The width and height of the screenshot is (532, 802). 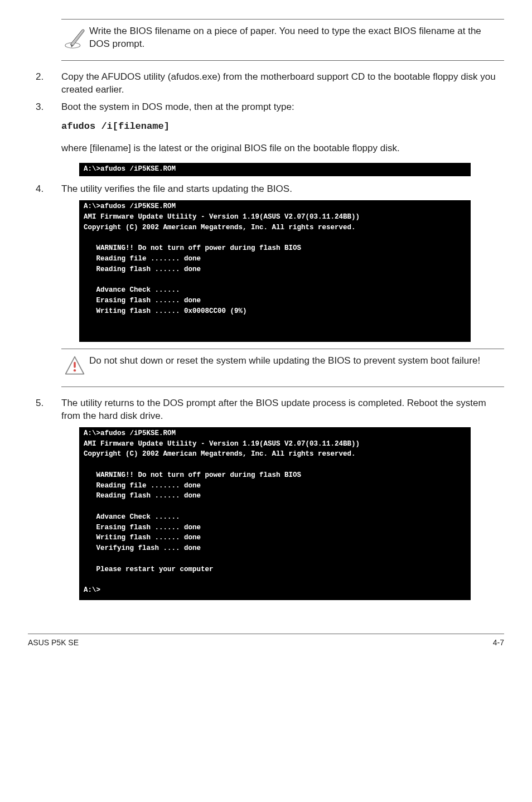 I want to click on console-output-2: A:\>afudos /iP5KSE.ROM AMI Firmware Upda…, so click(x=275, y=271).